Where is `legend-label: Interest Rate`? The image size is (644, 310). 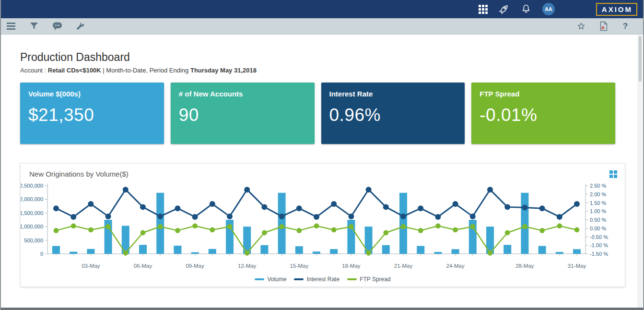
legend-label: Interest Rate is located at coordinates (323, 279).